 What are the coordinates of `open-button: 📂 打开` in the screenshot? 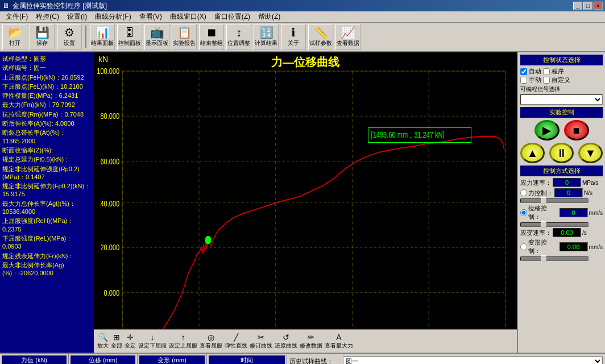 It's located at (15, 37).